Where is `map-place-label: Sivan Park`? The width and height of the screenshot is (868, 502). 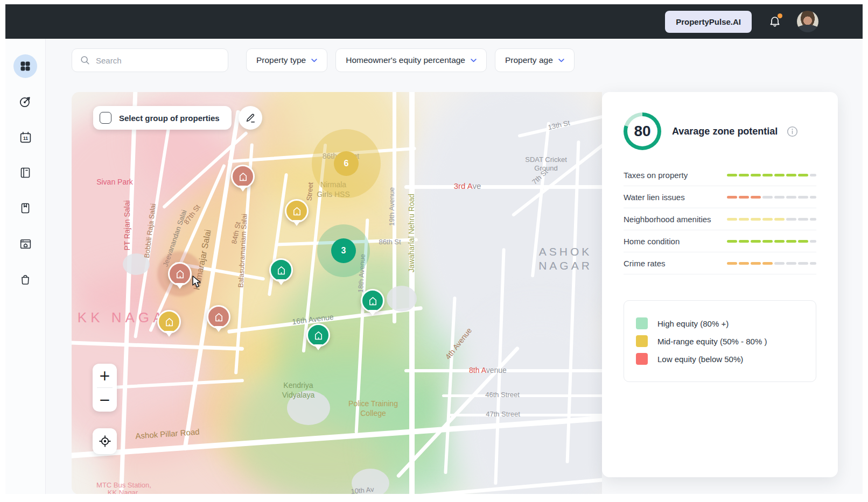
map-place-label: Sivan Park is located at coordinates (115, 182).